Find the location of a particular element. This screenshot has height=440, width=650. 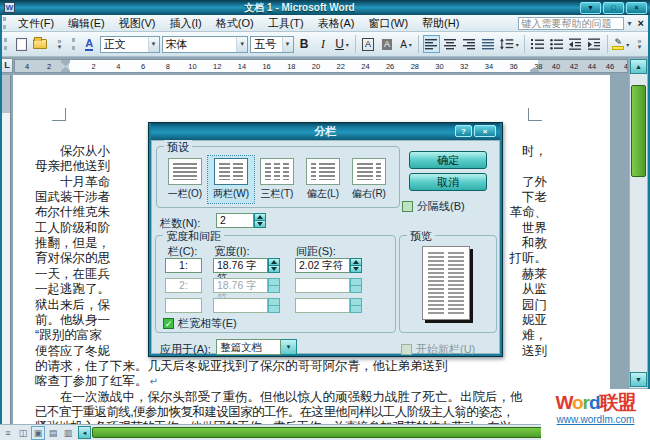

bullets-button is located at coordinates (556, 44).